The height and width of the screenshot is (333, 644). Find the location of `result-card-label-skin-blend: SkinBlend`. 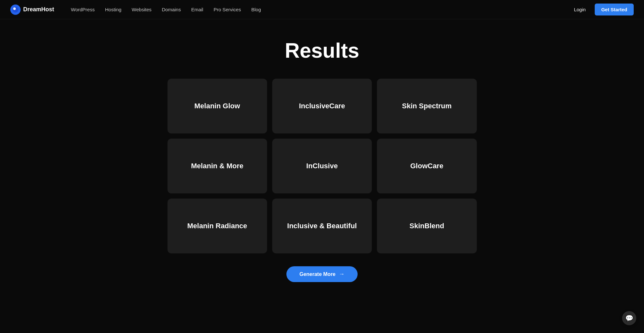

result-card-label-skin-blend: SkinBlend is located at coordinates (427, 226).